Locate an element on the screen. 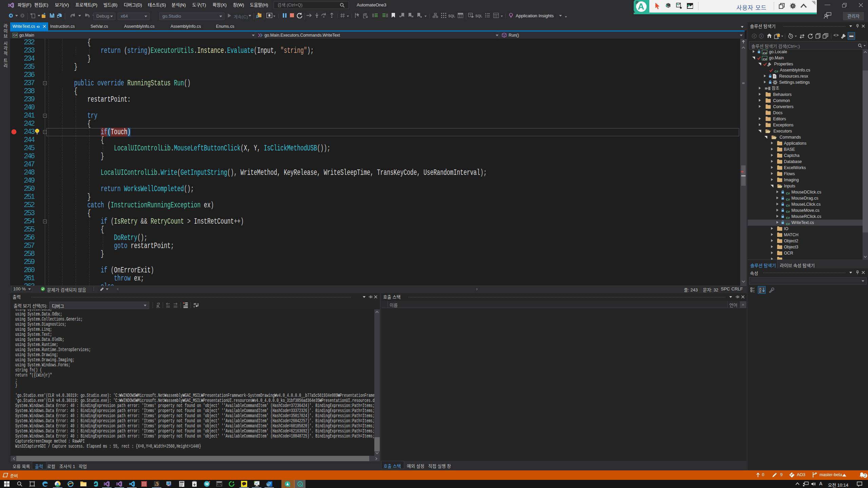 The width and height of the screenshot is (868, 488). svg-text: E2 is located at coordinates (669, 6).